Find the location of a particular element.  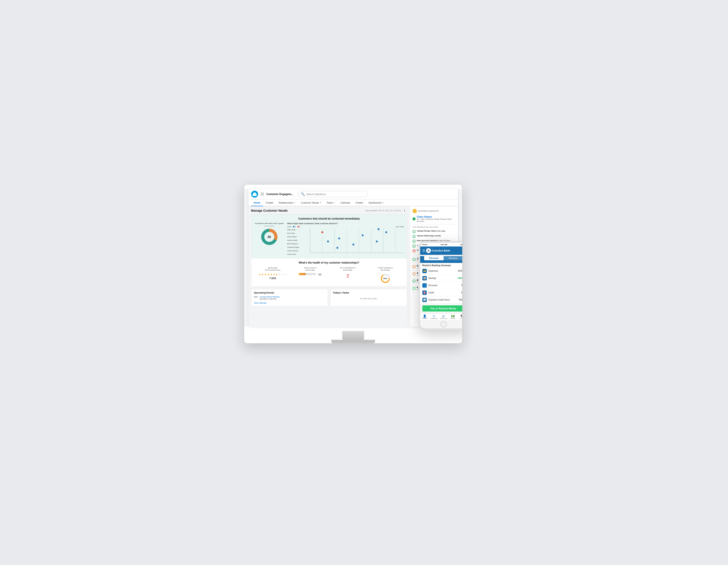

bottom-cards: Upcoming Events Now Annual review Meetin… is located at coordinates (329, 298).